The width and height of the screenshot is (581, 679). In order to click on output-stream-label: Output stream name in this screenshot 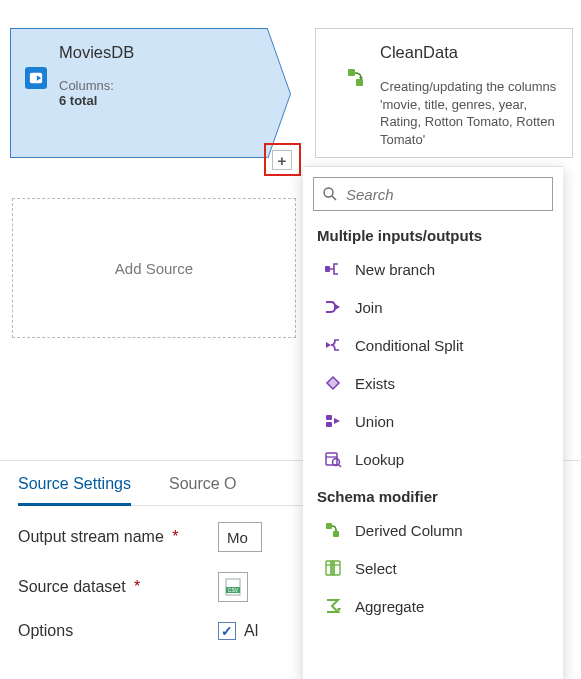, I will do `click(91, 536)`.